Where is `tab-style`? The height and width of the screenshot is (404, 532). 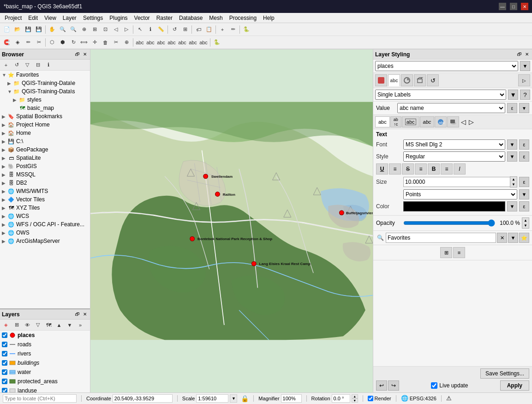
tab-style is located at coordinates (381, 80).